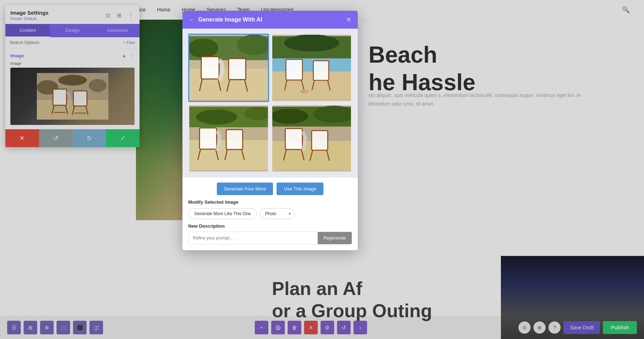 The width and height of the screenshot is (644, 339). What do you see at coordinates (270, 103) in the screenshot?
I see `image-grid` at bounding box center [270, 103].